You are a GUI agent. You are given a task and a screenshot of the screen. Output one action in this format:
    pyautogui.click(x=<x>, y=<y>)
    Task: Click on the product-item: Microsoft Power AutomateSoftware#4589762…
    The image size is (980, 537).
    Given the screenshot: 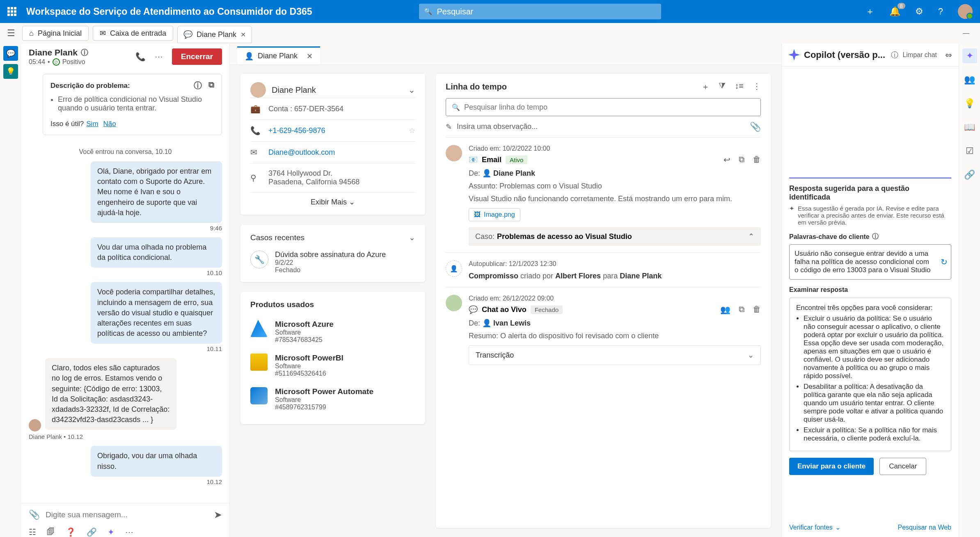 What is the action you would take?
    pyautogui.click(x=333, y=399)
    